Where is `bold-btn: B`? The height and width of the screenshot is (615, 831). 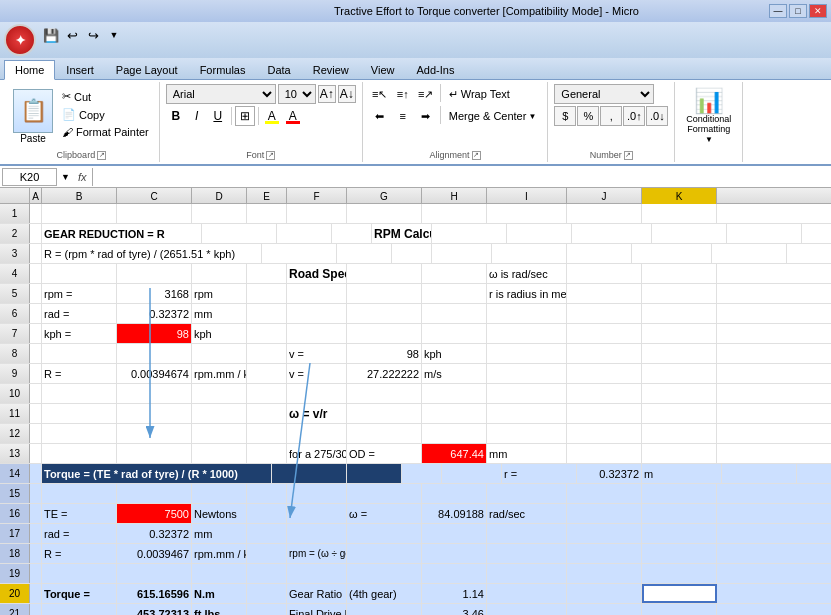
bold-btn: B is located at coordinates (176, 116).